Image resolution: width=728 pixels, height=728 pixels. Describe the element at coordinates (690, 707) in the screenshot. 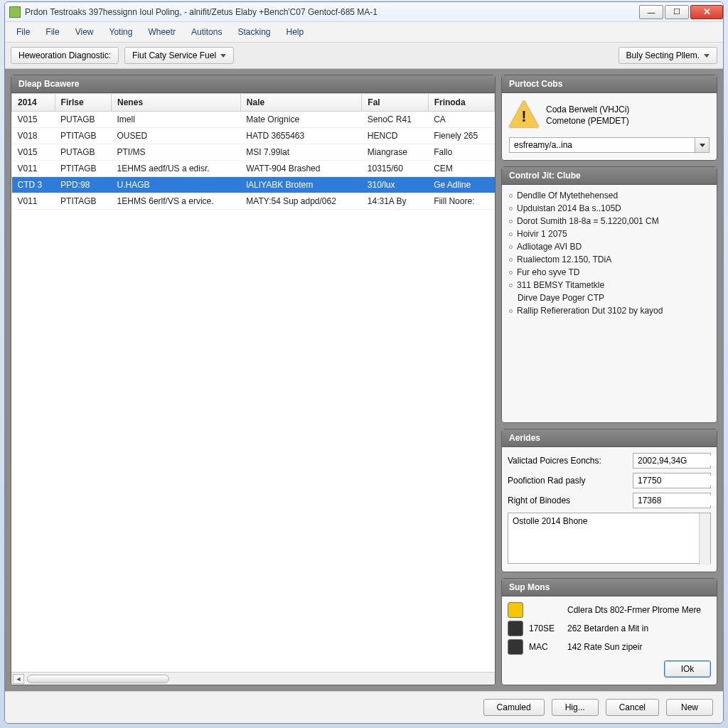

I see `new-button: New` at that location.